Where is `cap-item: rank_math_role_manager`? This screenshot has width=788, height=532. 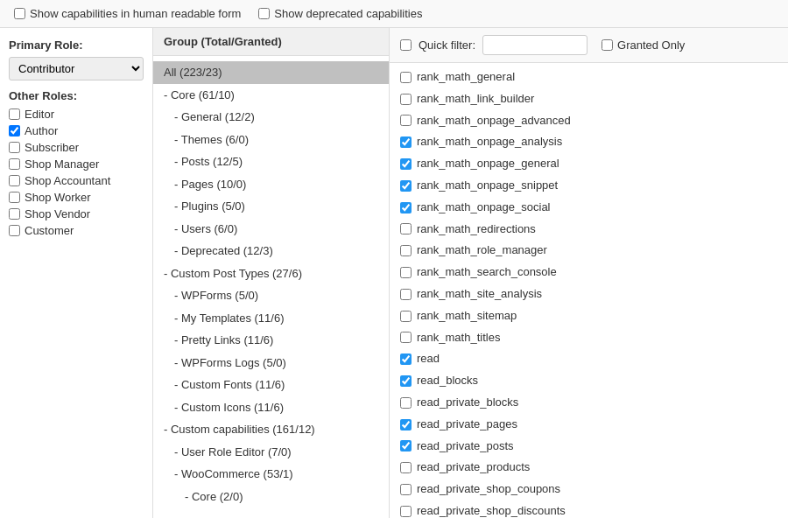 cap-item: rank_math_role_manager is located at coordinates (588, 250).